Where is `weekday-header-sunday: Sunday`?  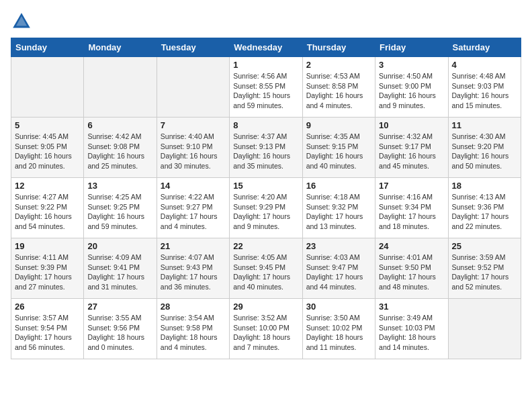
weekday-header-sunday: Sunday is located at coordinates (48, 48).